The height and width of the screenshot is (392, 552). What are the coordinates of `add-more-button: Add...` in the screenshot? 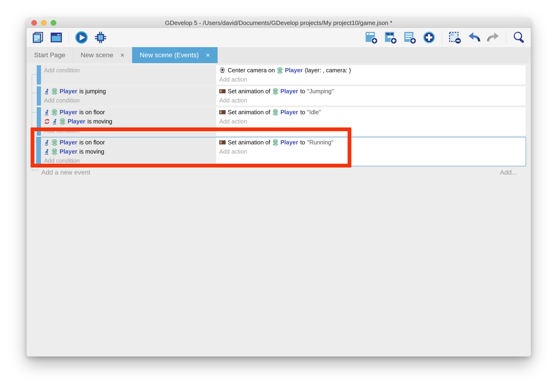 It's located at (509, 172).